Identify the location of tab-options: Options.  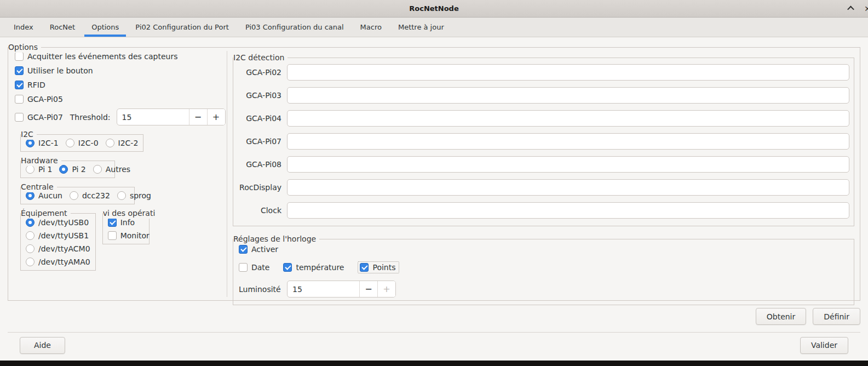
(105, 27).